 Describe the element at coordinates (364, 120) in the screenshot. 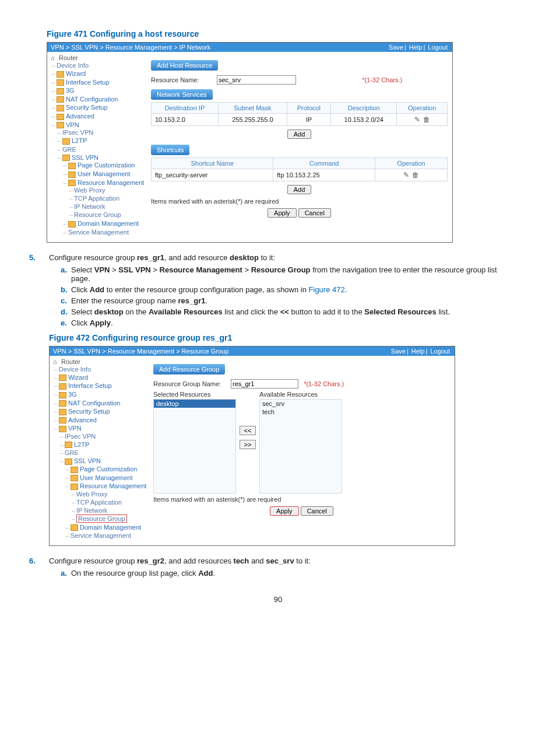

I see `cell-description: 10.153.2.0/24` at that location.